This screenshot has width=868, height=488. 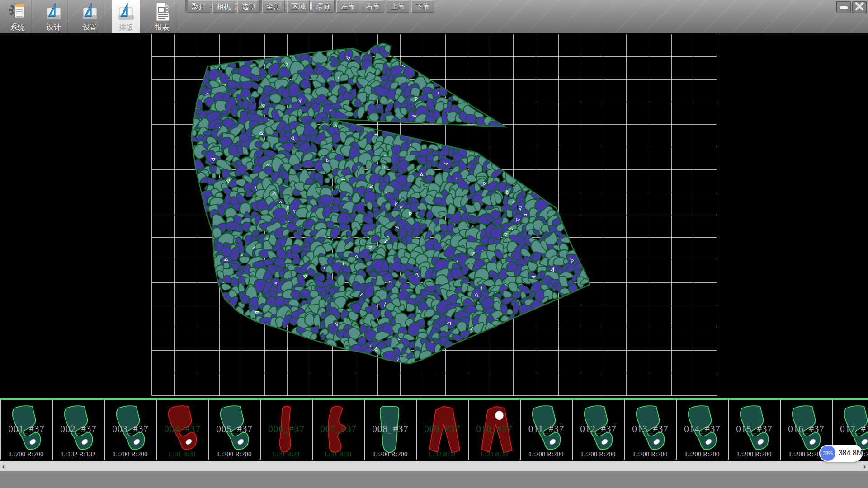 I want to click on scroll-right-arrow: ›, so click(x=864, y=466).